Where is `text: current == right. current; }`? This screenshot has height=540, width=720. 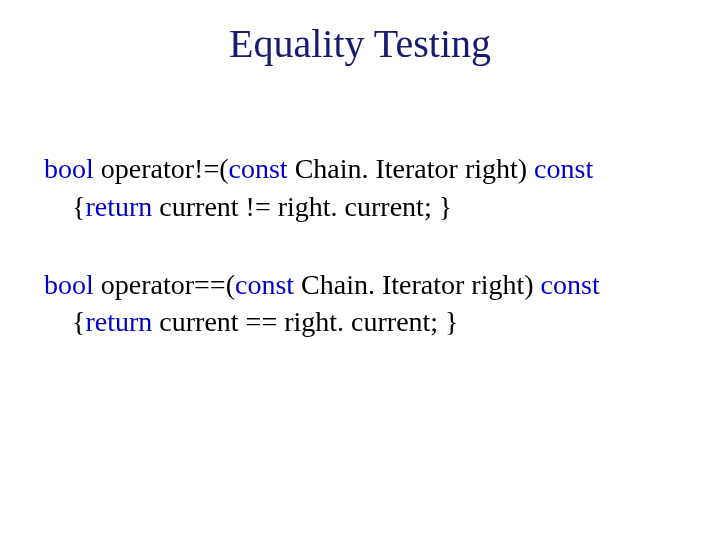
text: current == right. current; } is located at coordinates (305, 322).